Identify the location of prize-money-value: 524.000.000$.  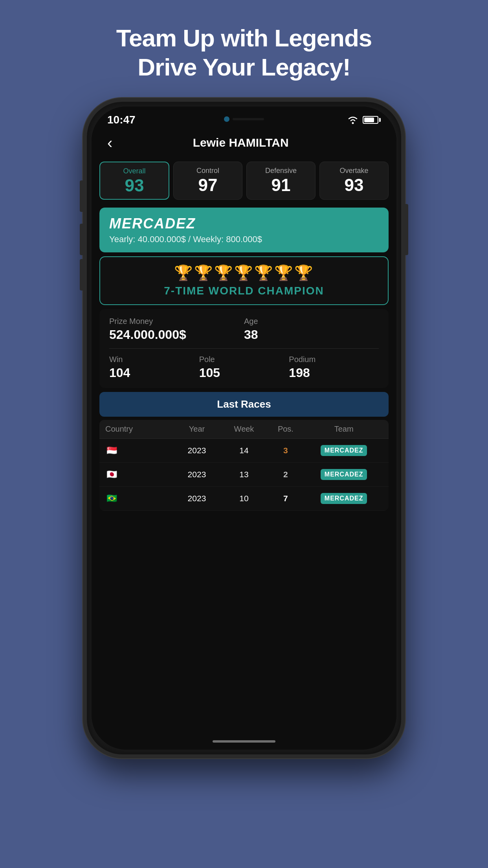
(177, 335).